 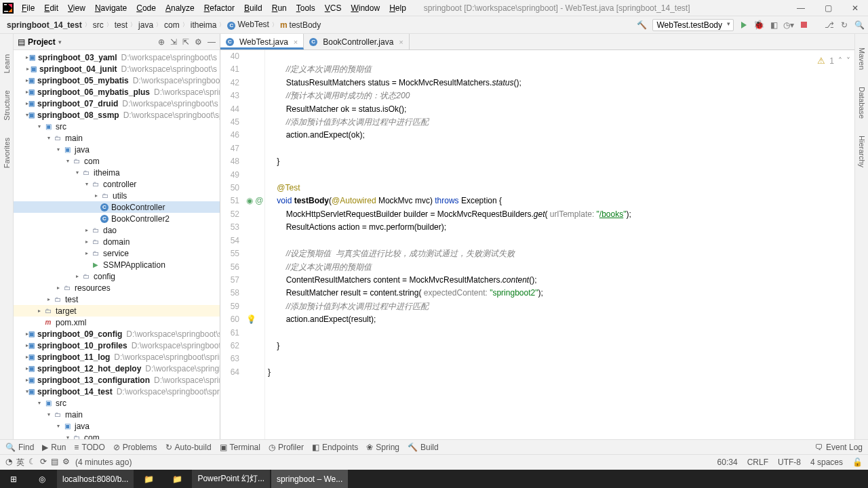 I want to click on chevron-down-icon: ▾, so click(x=60, y=42).